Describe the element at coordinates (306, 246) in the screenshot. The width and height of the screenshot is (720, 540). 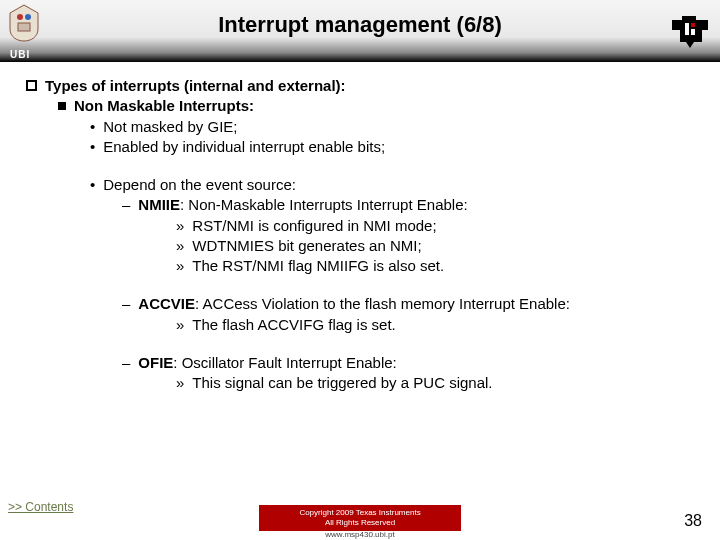
I see `text-line: WDTNMIES bit generates an NMI;` at that location.